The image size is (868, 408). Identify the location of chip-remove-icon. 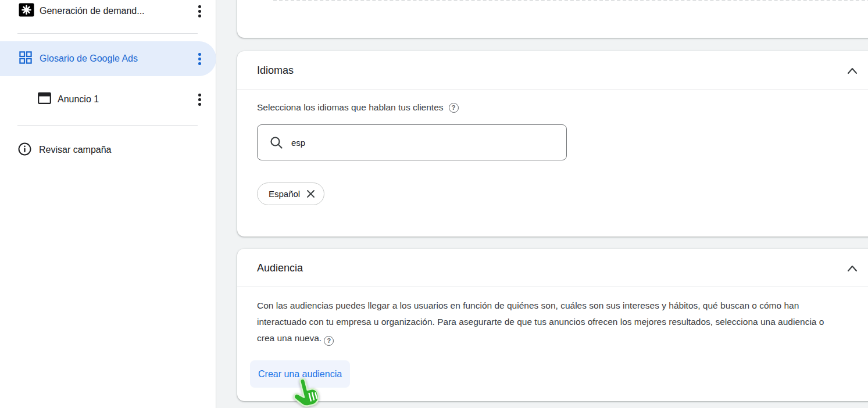
(310, 194).